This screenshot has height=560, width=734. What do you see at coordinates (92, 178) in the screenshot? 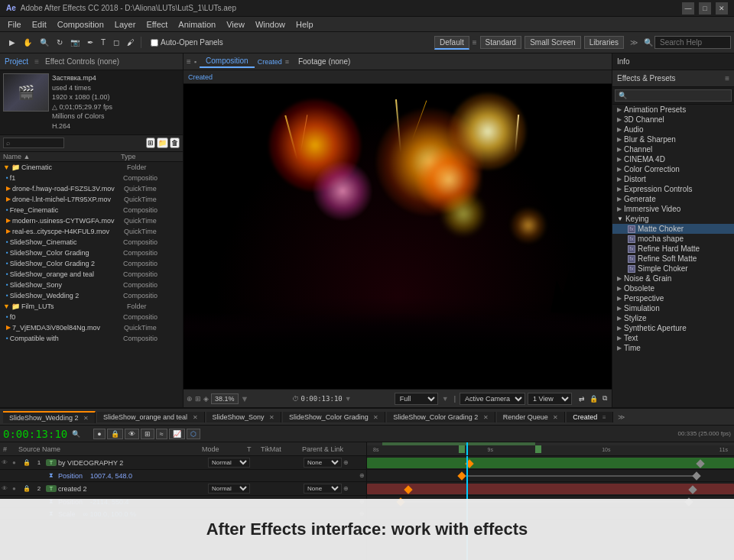
I see `list-item: ▪ f1 Compositio` at bounding box center [92, 178].